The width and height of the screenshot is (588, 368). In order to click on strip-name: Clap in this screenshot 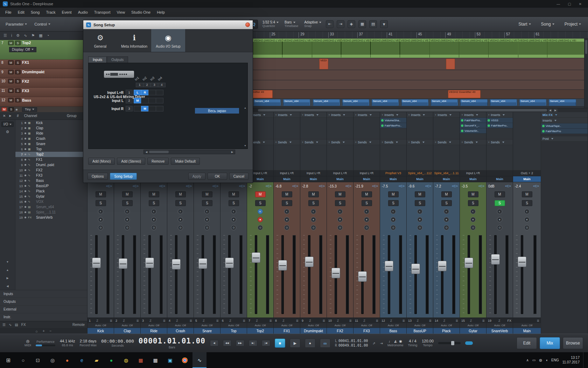, I will do `click(127, 331)`.